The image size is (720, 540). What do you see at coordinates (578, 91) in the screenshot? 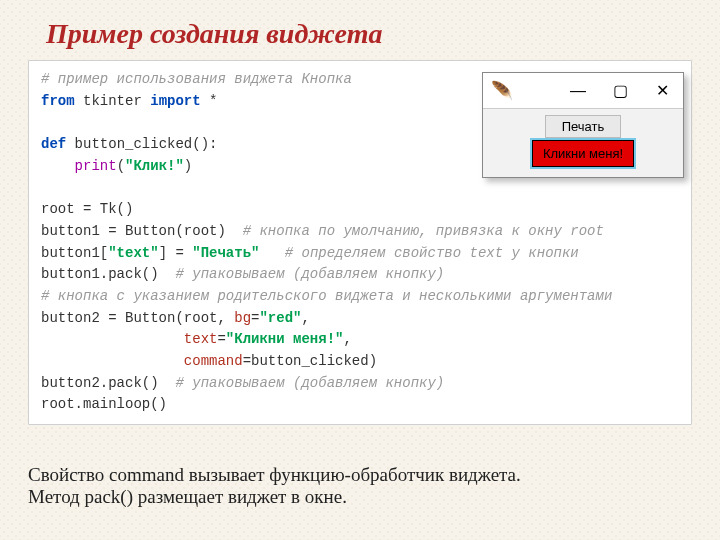
I see `minimize-button: —` at bounding box center [578, 91].